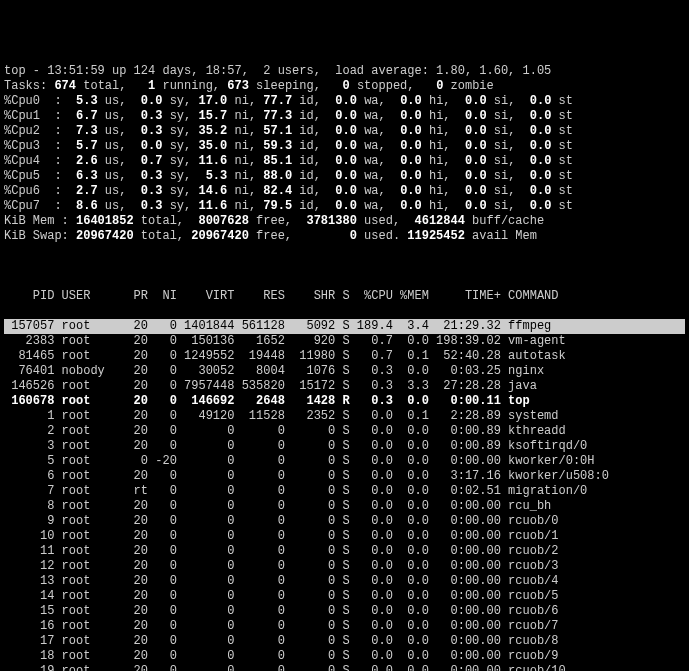  Describe the element at coordinates (344, 642) in the screenshot. I see `process-row: 17 root 20 0 0 0 0 S 0.0 0.0 0:00.00 rcu…` at that location.